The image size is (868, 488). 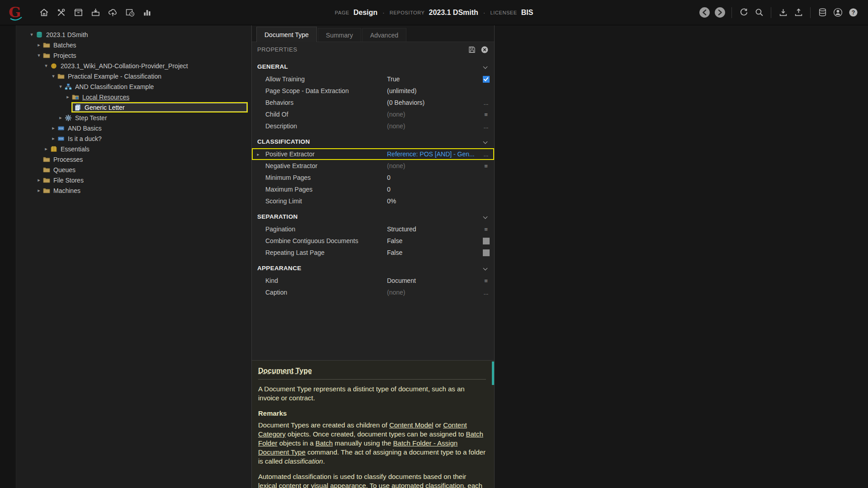 What do you see at coordinates (373, 114) in the screenshot?
I see `prop-row-child-of: Child Of(none)≡` at bounding box center [373, 114].